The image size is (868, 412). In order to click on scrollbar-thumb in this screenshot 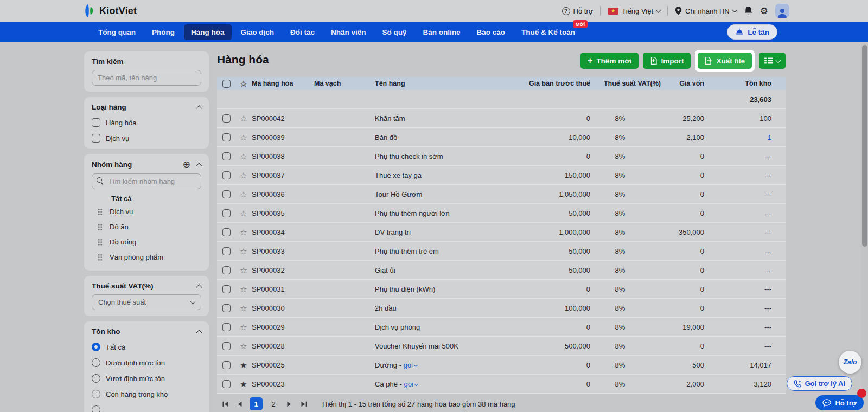, I will do `click(865, 146)`.